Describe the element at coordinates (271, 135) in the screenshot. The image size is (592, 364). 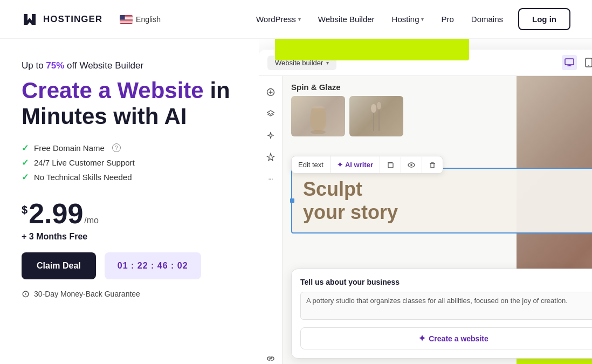
I see `sidebar-magic-tool` at that location.